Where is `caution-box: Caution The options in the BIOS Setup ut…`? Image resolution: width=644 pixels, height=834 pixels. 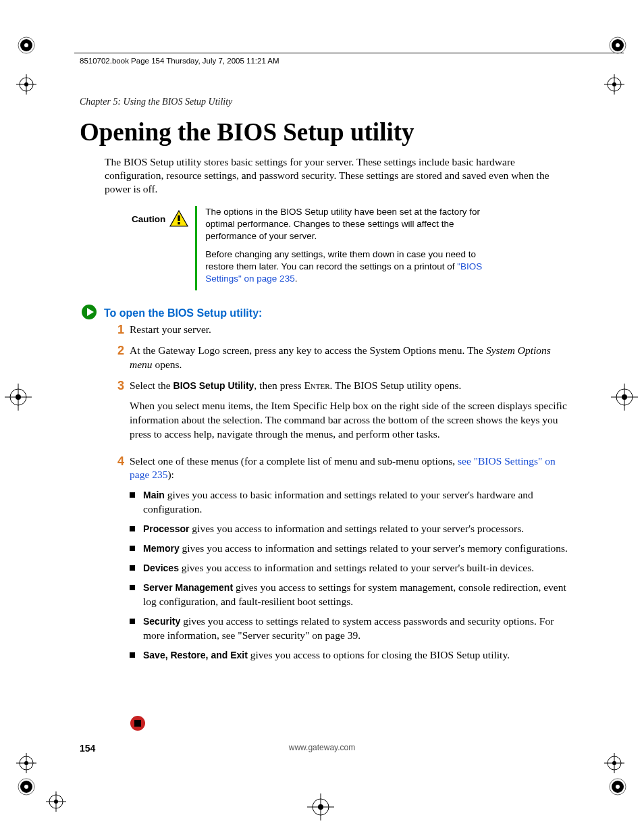 caution-box: Caution The options in the BIOS Setup ut… is located at coordinates (319, 249).